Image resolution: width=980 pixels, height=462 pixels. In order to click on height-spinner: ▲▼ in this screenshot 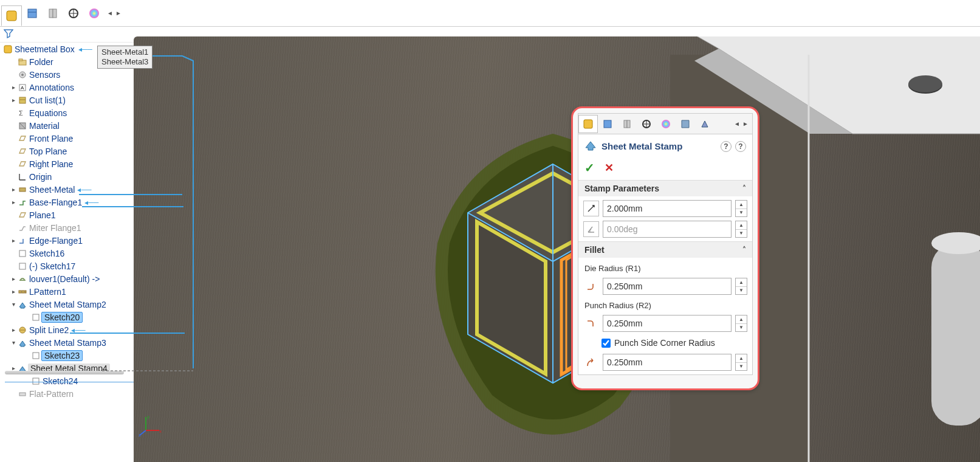, I will do `click(741, 209)`.